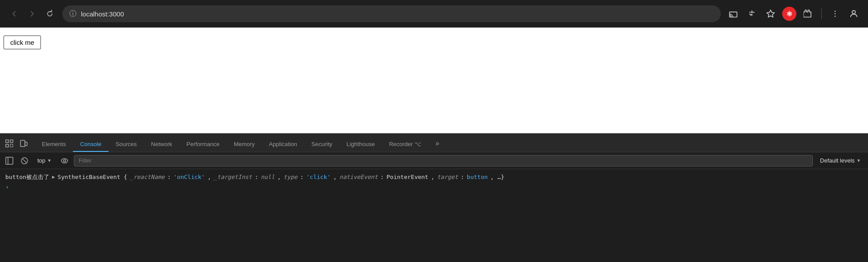  What do you see at coordinates (41, 161) in the screenshot?
I see `context-label: top` at bounding box center [41, 161].